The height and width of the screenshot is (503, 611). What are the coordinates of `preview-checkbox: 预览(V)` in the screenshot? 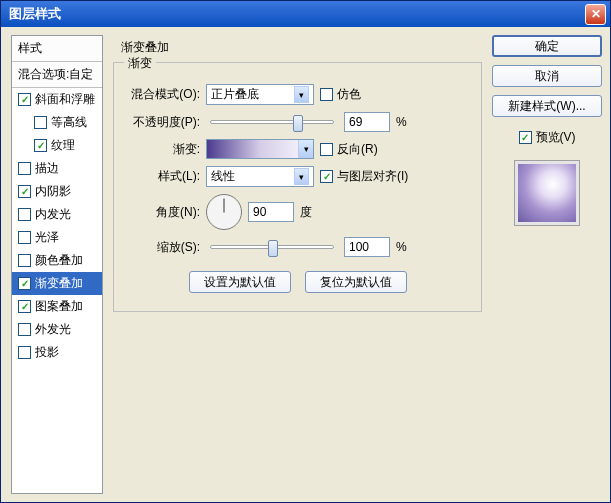 It's located at (547, 138).